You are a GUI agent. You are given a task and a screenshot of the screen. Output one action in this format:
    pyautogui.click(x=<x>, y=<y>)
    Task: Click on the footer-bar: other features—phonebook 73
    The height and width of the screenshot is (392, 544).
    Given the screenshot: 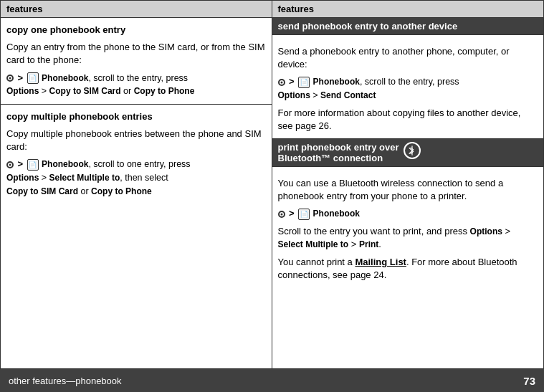 What is the action you would take?
    pyautogui.click(x=272, y=381)
    